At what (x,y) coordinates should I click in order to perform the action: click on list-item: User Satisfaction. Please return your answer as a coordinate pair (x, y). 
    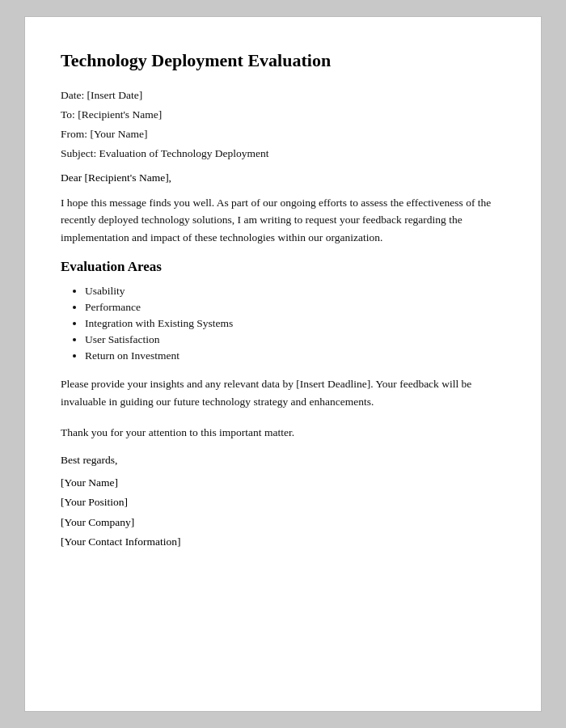
    Looking at the image, I should click on (295, 340).